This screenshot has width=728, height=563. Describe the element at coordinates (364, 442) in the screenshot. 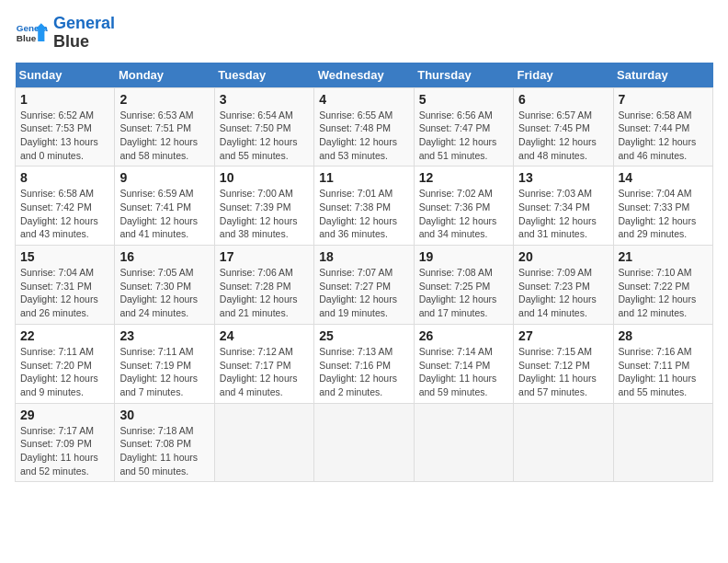

I see `week-row-5: 29Sunrise: 7:17 AM Sunset: 7:09 PM Dayli…` at that location.